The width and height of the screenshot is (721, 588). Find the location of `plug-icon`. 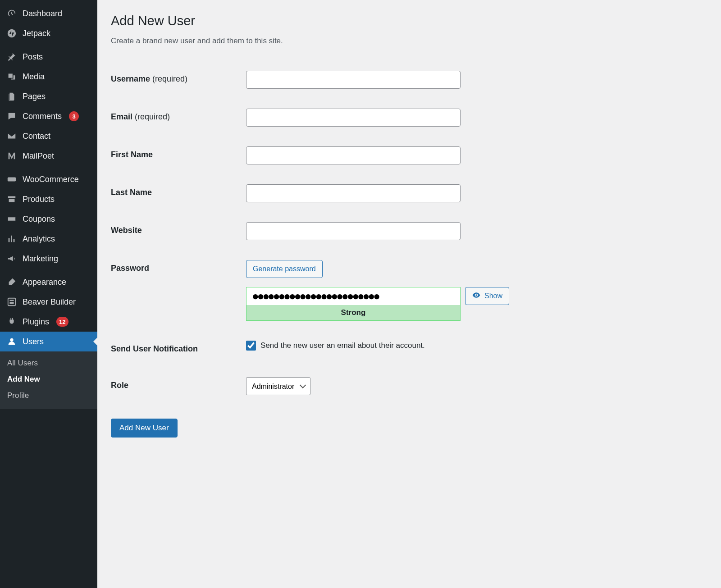

plug-icon is located at coordinates (12, 322).